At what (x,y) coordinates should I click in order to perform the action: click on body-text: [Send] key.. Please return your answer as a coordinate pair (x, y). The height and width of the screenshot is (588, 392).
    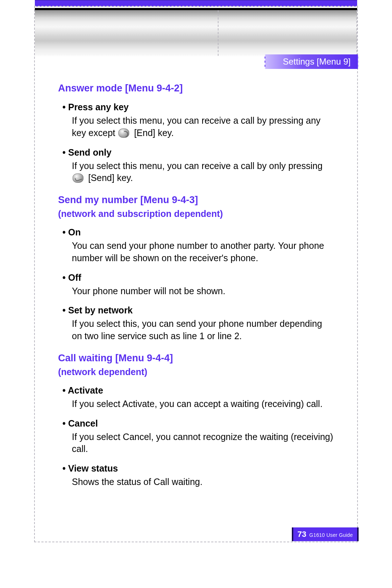
    Looking at the image, I should click on (109, 178).